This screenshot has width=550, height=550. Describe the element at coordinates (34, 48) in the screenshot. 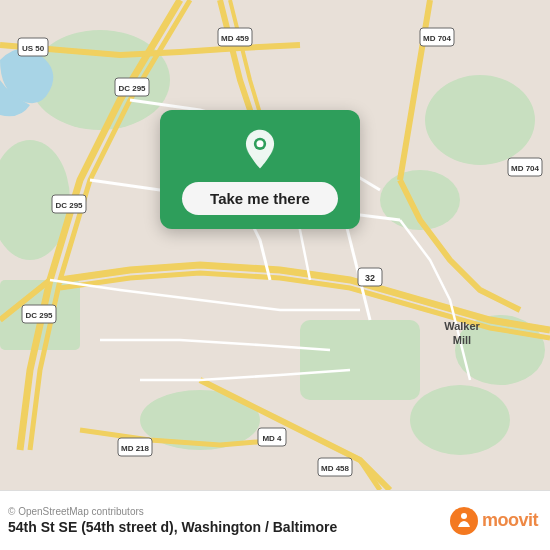

I see `svg-text: US 50` at that location.